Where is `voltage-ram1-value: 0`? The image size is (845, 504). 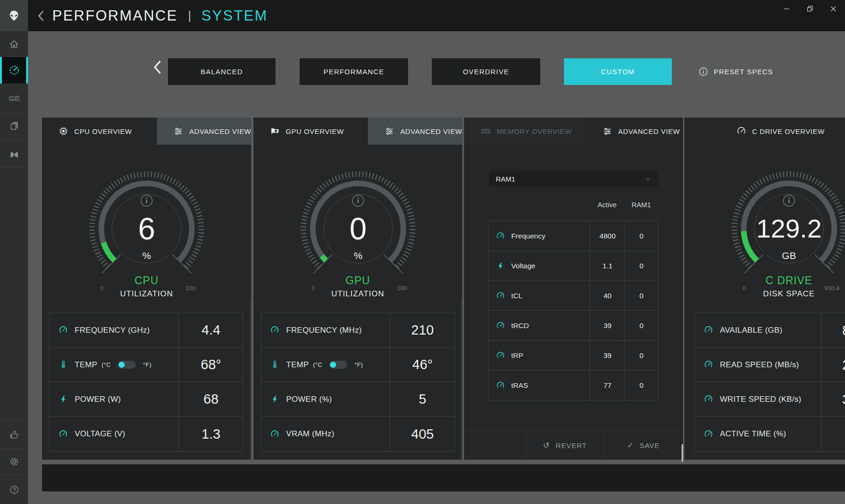
voltage-ram1-value: 0 is located at coordinates (641, 266).